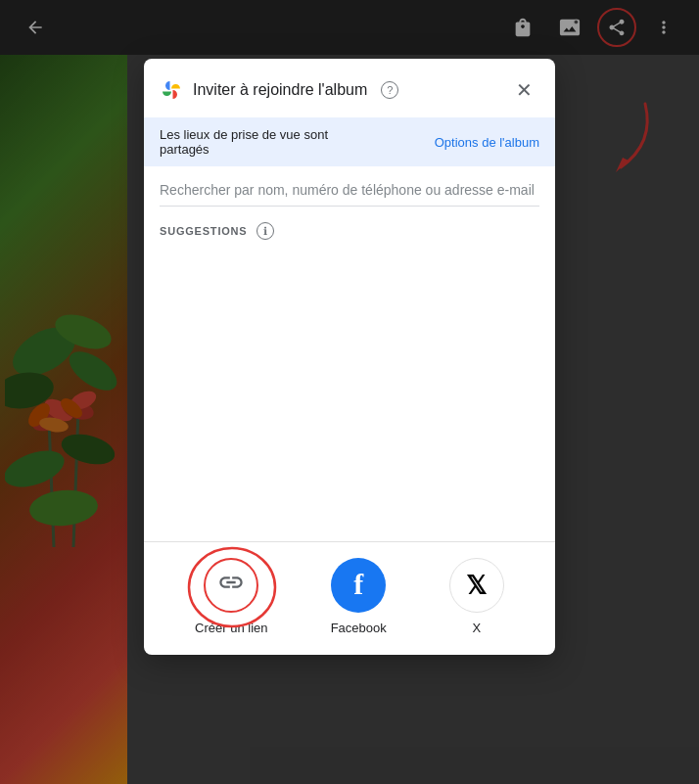 This screenshot has height=784, width=699. I want to click on x-icon: 𝕏, so click(477, 585).